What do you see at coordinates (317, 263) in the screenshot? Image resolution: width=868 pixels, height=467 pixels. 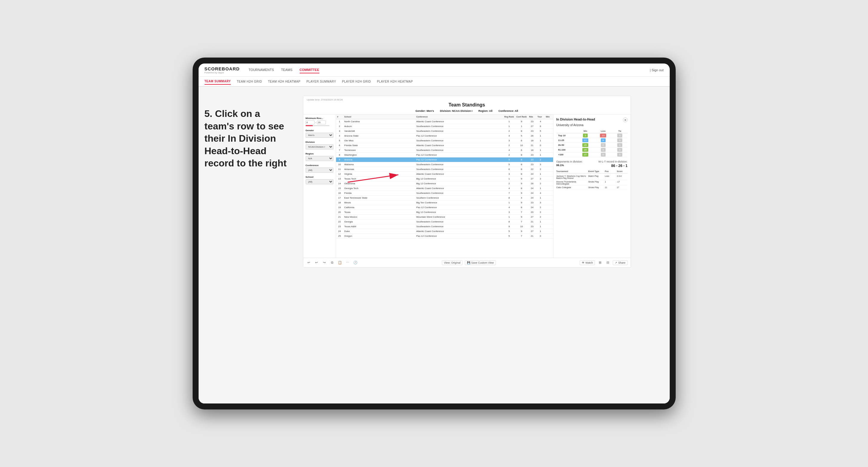 I see `undo2-icon: ↩` at bounding box center [317, 263].